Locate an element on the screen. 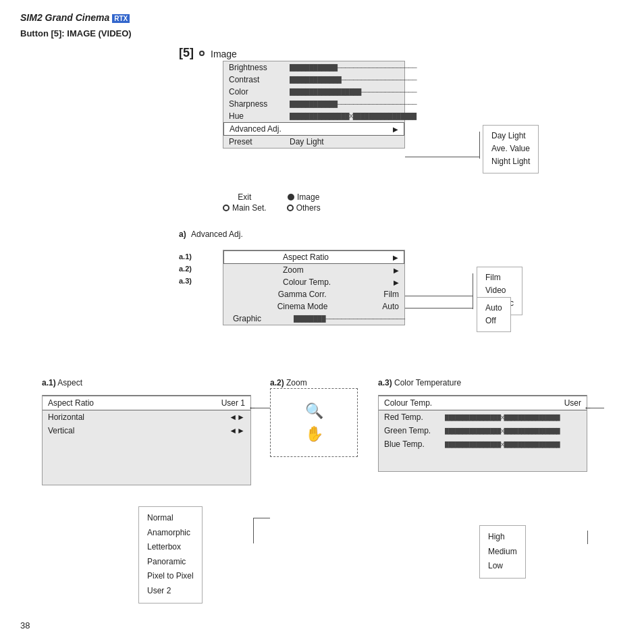 The height and width of the screenshot is (644, 644). colortemp-padding is located at coordinates (483, 461).